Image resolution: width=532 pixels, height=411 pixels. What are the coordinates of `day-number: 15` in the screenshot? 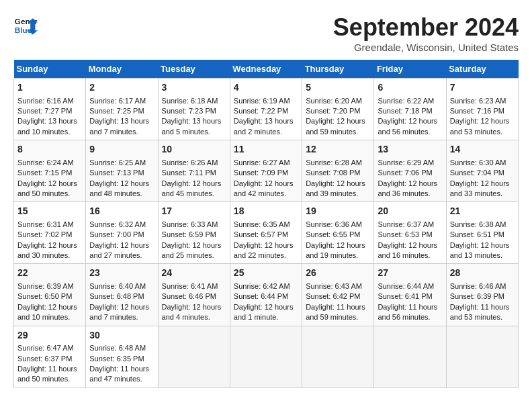 It's located at (50, 212).